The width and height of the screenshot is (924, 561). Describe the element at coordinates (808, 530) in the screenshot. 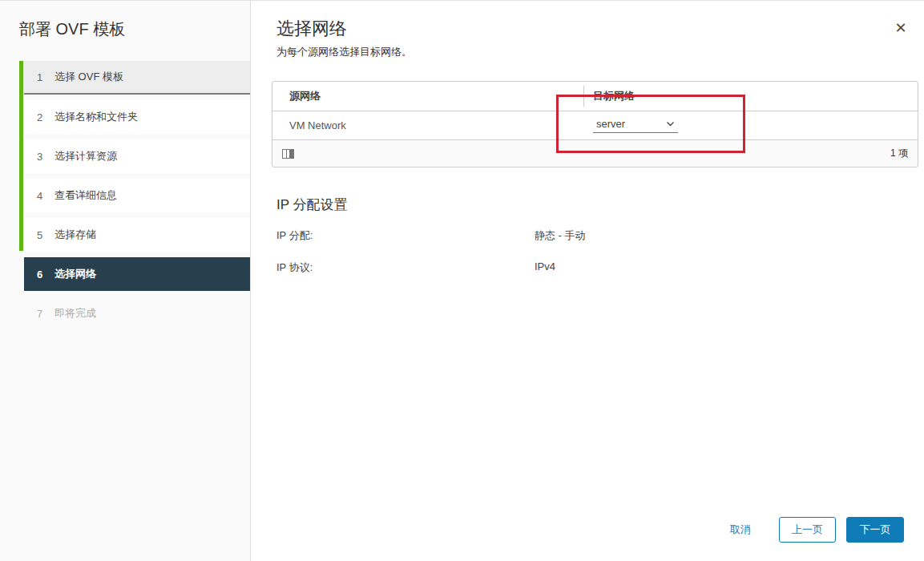

I see `back-button: 上一页` at that location.